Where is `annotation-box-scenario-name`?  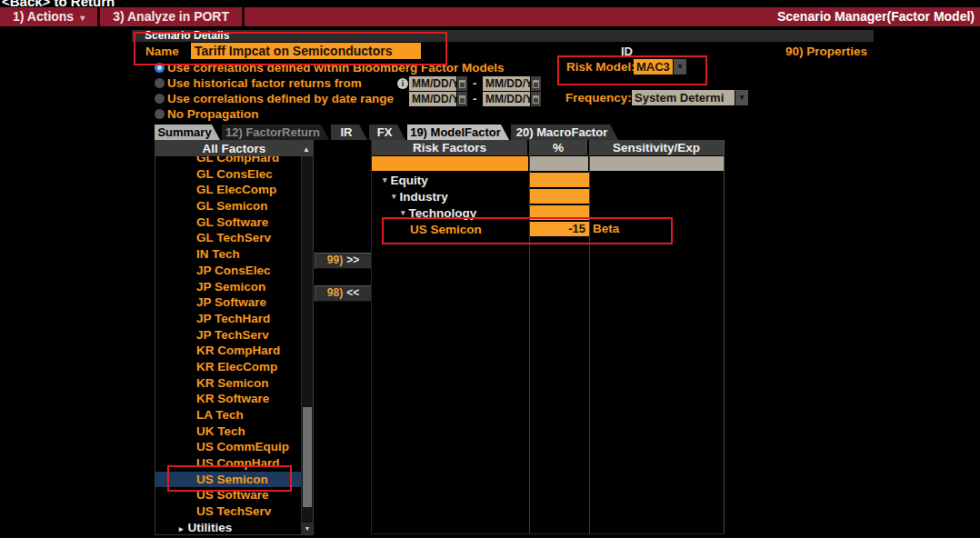 annotation-box-scenario-name is located at coordinates (291, 49).